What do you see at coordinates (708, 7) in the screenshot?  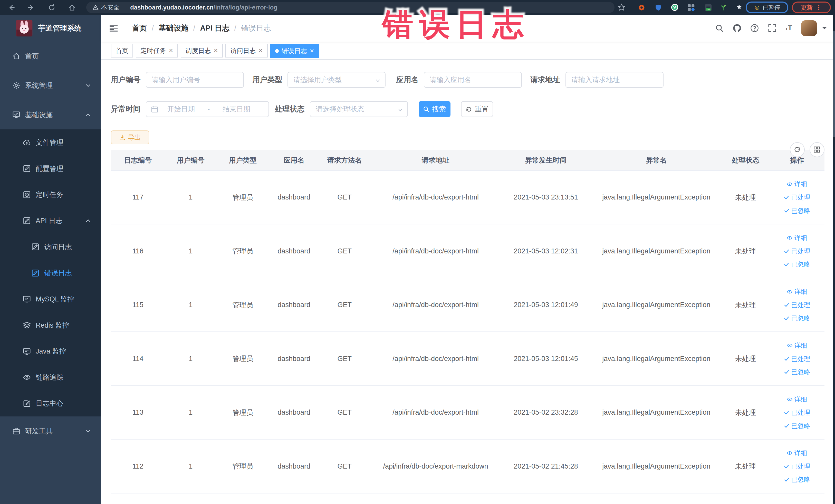 I see `switch-on-icon: ON` at bounding box center [708, 7].